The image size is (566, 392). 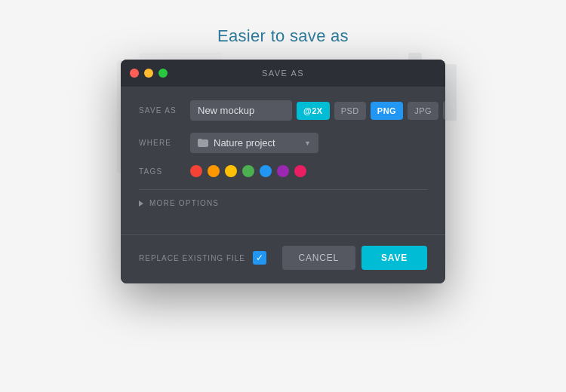 I want to click on divider, so click(x=283, y=190).